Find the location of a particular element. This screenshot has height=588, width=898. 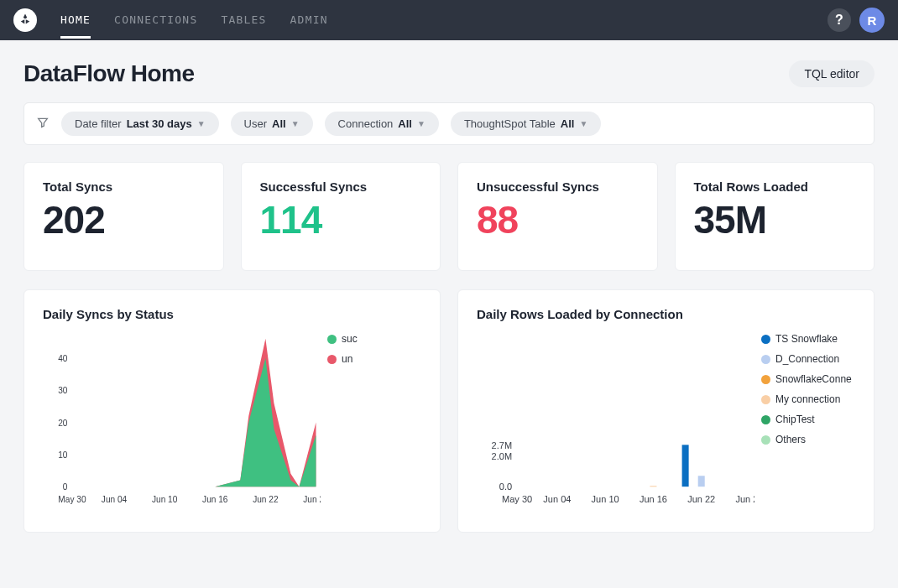

card-rows-loaded: Total Rows Loaded 35M is located at coordinates (775, 216).